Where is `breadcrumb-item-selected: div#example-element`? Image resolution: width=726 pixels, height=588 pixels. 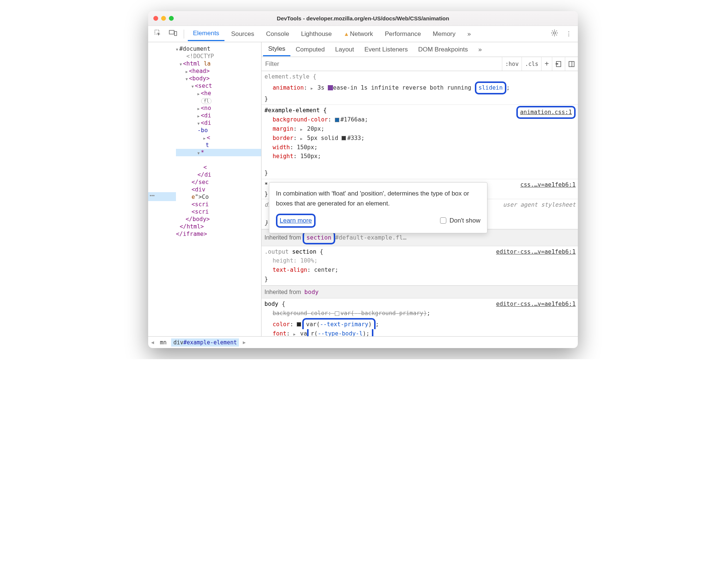
breadcrumb-item-selected: div#example-element is located at coordinates (205, 343).